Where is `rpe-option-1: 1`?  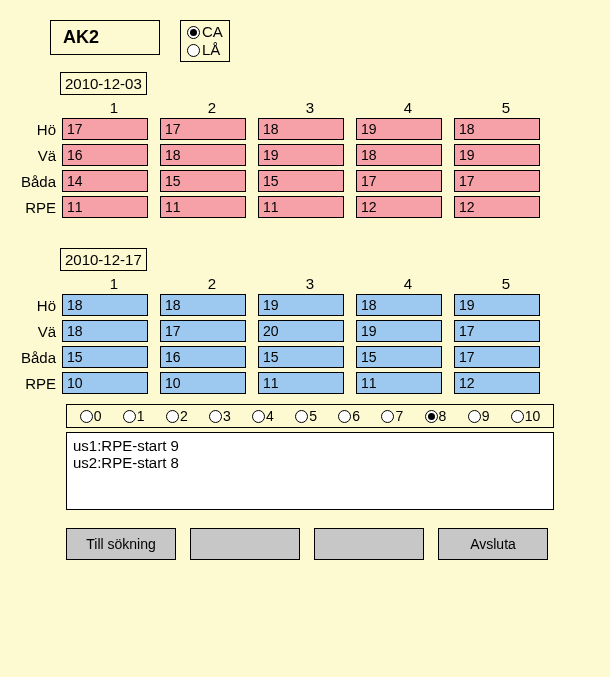 rpe-option-1: 1 is located at coordinates (134, 416).